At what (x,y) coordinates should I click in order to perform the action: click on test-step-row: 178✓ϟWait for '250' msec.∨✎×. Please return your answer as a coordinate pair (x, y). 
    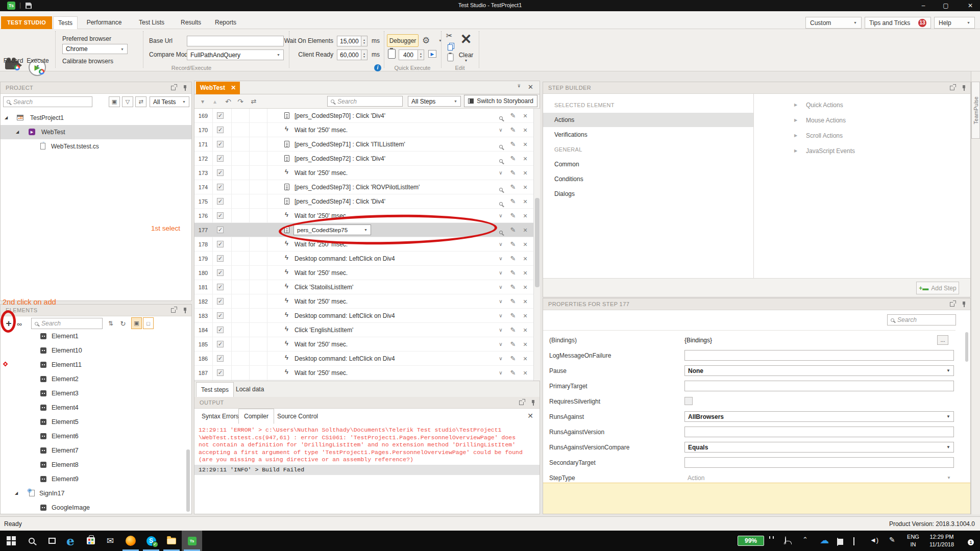
    Looking at the image, I should click on (364, 244).